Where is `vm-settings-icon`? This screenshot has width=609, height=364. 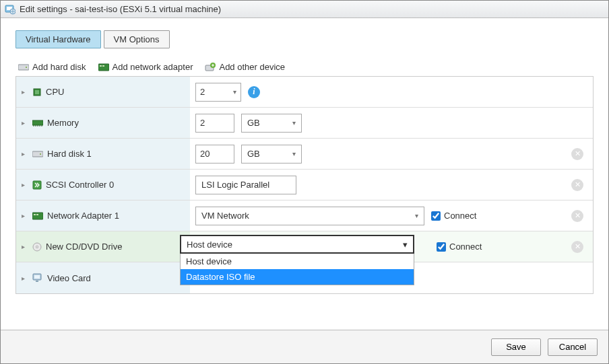
vm-settings-icon is located at coordinates (10, 9).